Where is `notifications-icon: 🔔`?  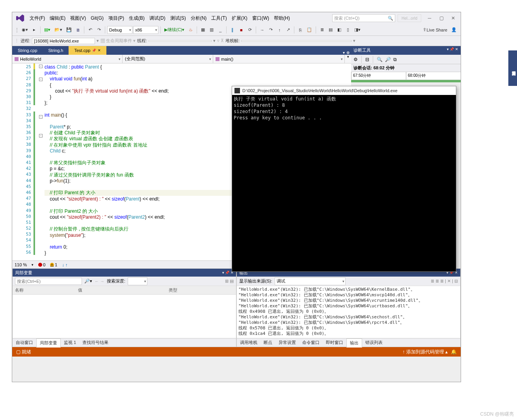 notifications-icon: 🔔 is located at coordinates (454, 352).